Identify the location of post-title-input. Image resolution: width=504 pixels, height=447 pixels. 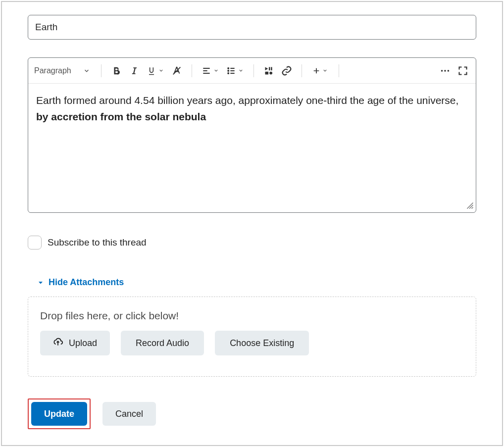
(252, 27).